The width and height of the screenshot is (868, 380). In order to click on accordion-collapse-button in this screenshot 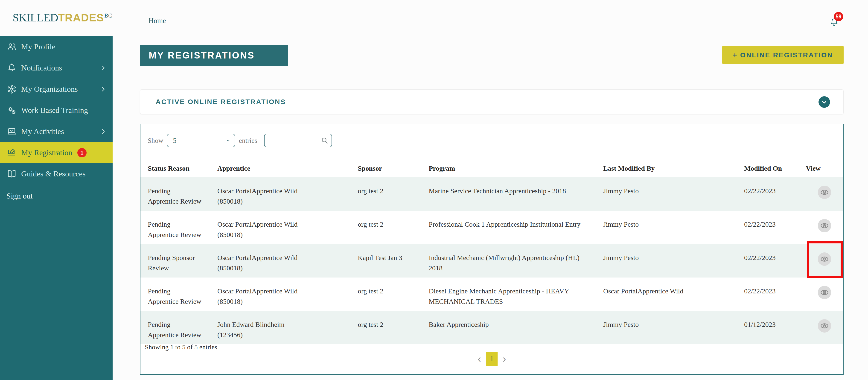, I will do `click(824, 102)`.